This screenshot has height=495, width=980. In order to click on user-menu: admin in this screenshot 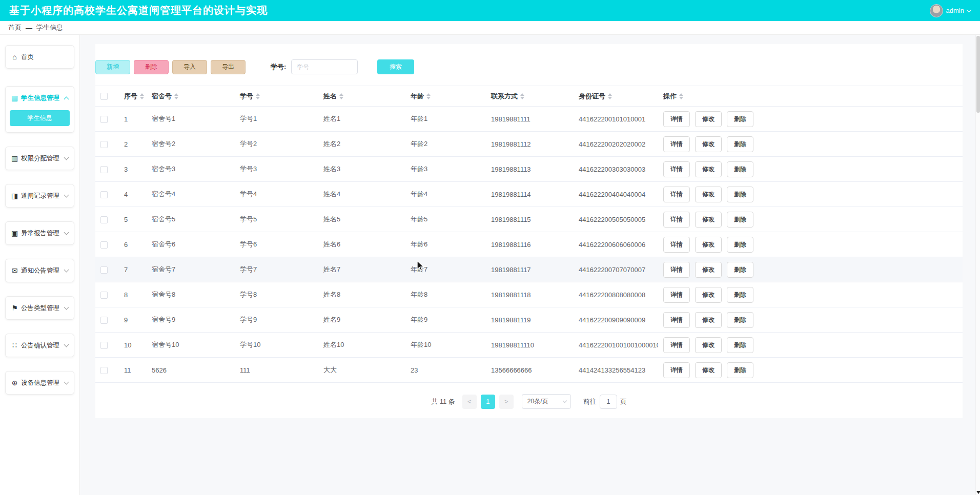, I will do `click(950, 11)`.